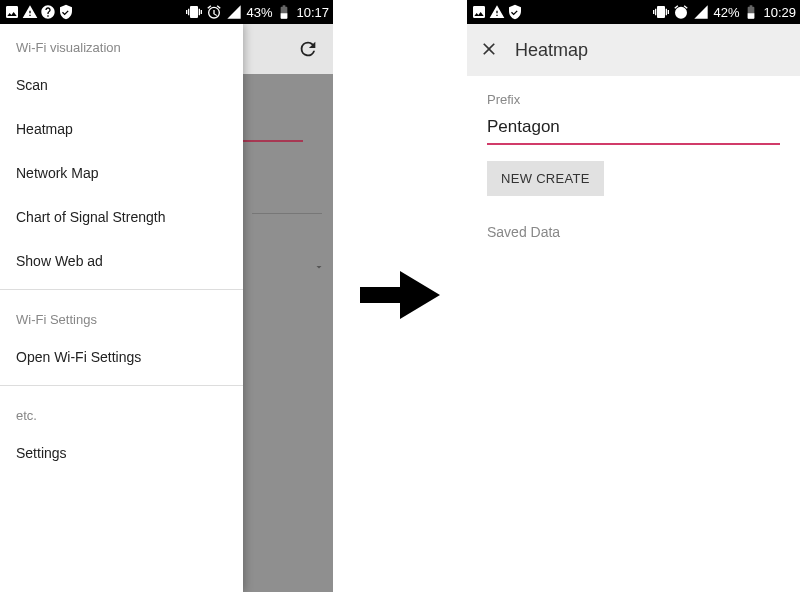  Describe the element at coordinates (122, 44) in the screenshot. I see `drawer-section-header: Wi-Fi visualization` at that location.